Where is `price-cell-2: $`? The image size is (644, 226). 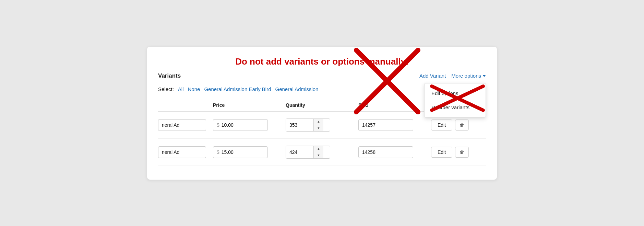
price-cell-2: $ is located at coordinates (249, 152).